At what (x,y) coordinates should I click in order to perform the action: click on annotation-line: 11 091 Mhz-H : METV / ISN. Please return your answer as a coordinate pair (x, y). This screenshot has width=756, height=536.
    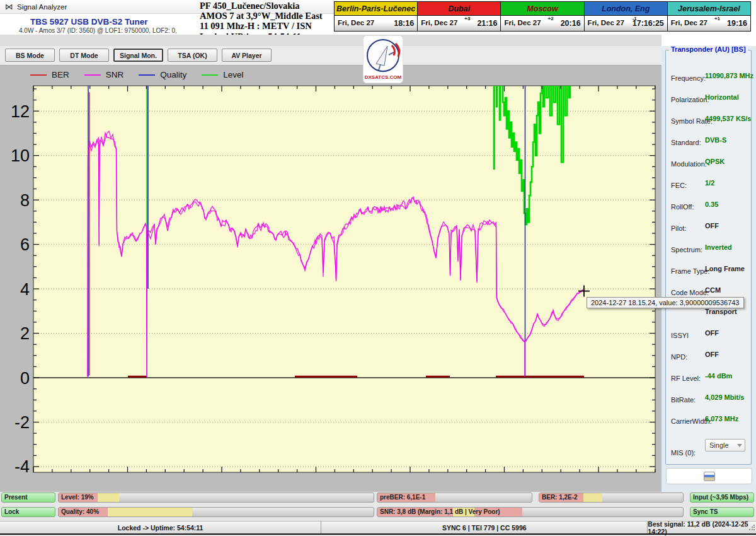
    Looking at the image, I should click on (266, 26).